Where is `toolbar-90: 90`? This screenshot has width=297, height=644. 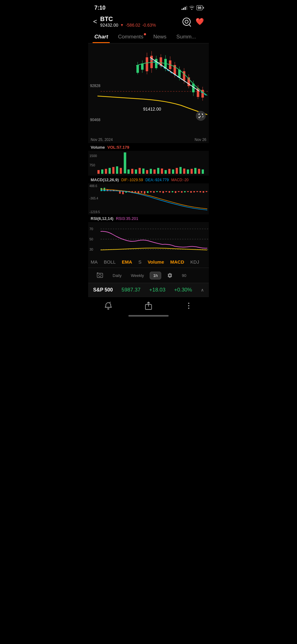 toolbar-90: 90 is located at coordinates (184, 276).